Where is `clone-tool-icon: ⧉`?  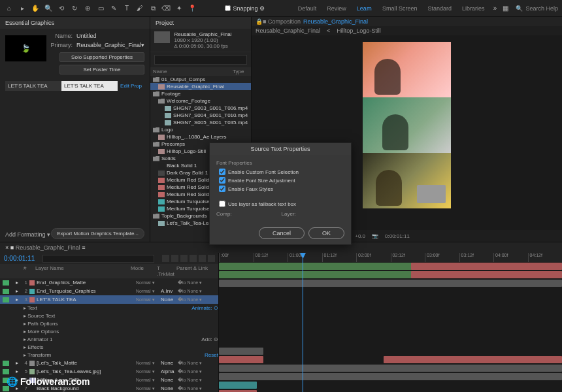 clone-tool-icon: ⧉ is located at coordinates (153, 8).